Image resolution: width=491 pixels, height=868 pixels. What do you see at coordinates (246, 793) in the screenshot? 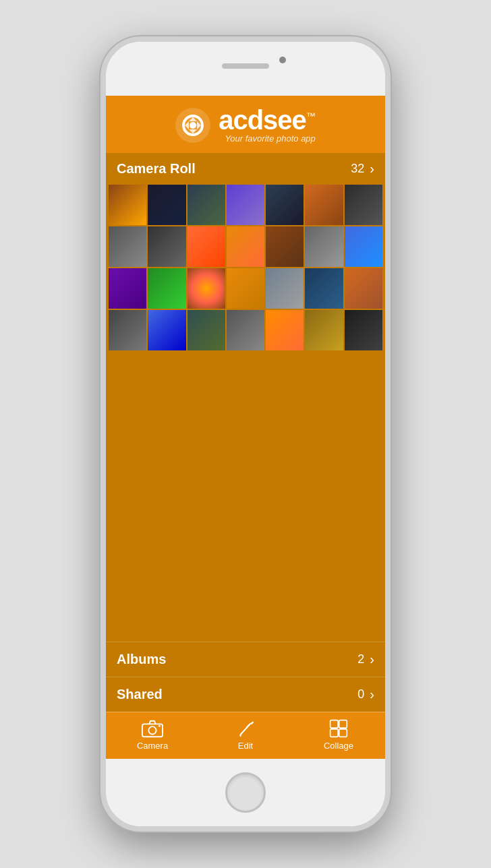
I see `phone-bottom` at bounding box center [246, 793].